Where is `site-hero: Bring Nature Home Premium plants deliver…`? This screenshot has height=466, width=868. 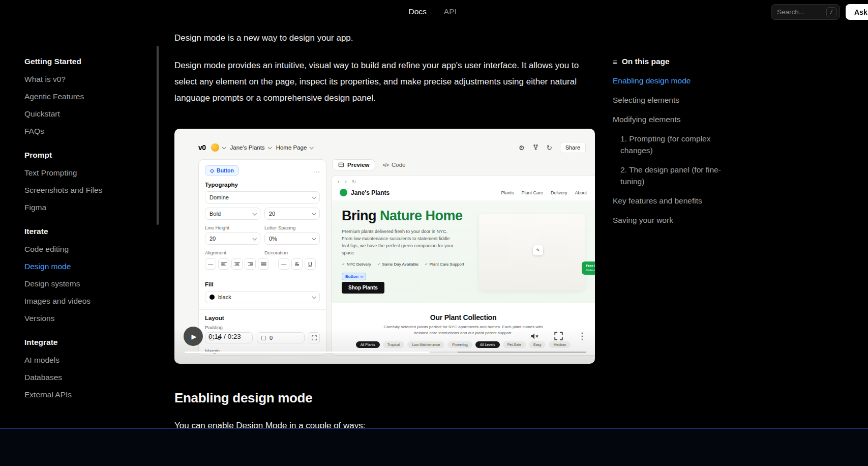 site-hero: Bring Nature Home Premium plants deliver… is located at coordinates (463, 251).